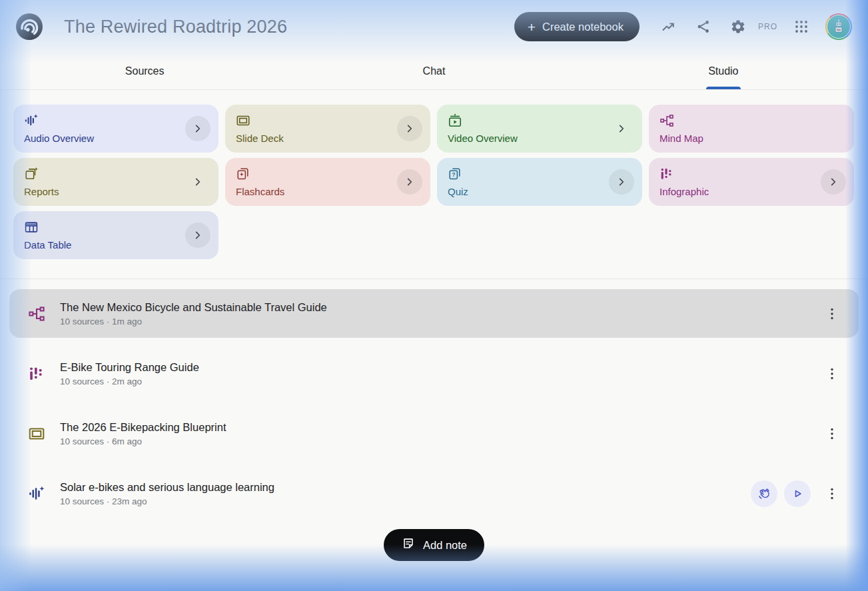  I want to click on share-icon, so click(703, 27).